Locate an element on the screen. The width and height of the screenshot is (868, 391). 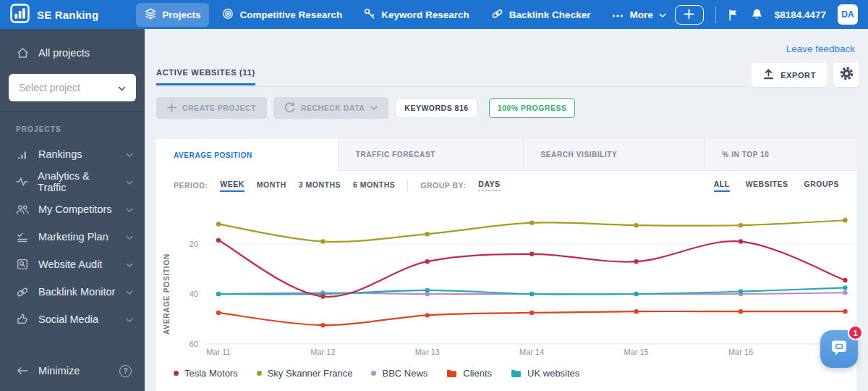
link-icon is located at coordinates (498, 14).